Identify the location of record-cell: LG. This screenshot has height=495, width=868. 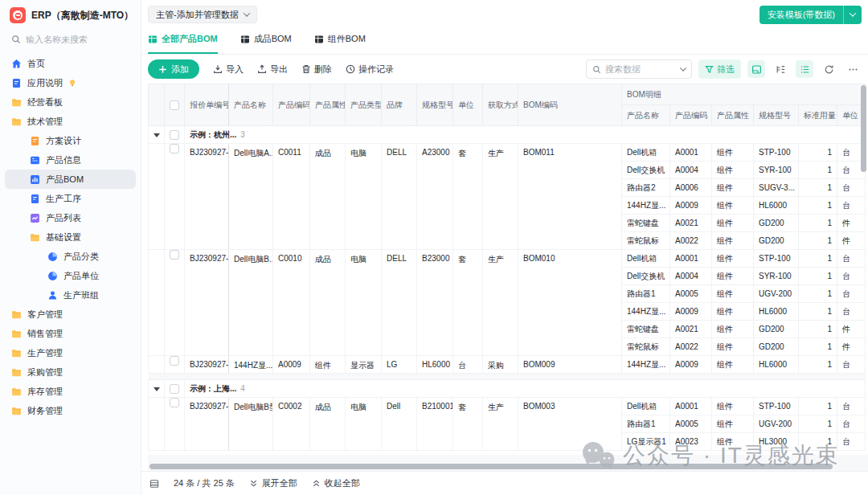
(399, 365).